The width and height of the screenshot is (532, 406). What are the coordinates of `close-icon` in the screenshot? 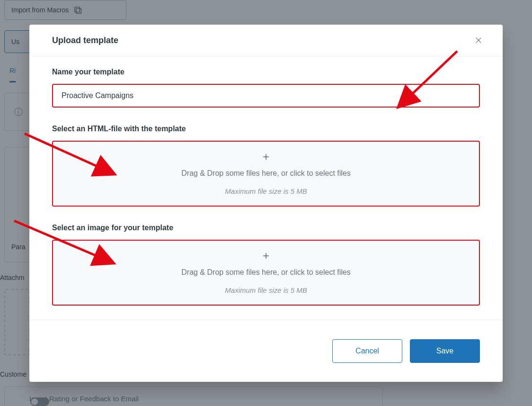 It's located at (479, 40).